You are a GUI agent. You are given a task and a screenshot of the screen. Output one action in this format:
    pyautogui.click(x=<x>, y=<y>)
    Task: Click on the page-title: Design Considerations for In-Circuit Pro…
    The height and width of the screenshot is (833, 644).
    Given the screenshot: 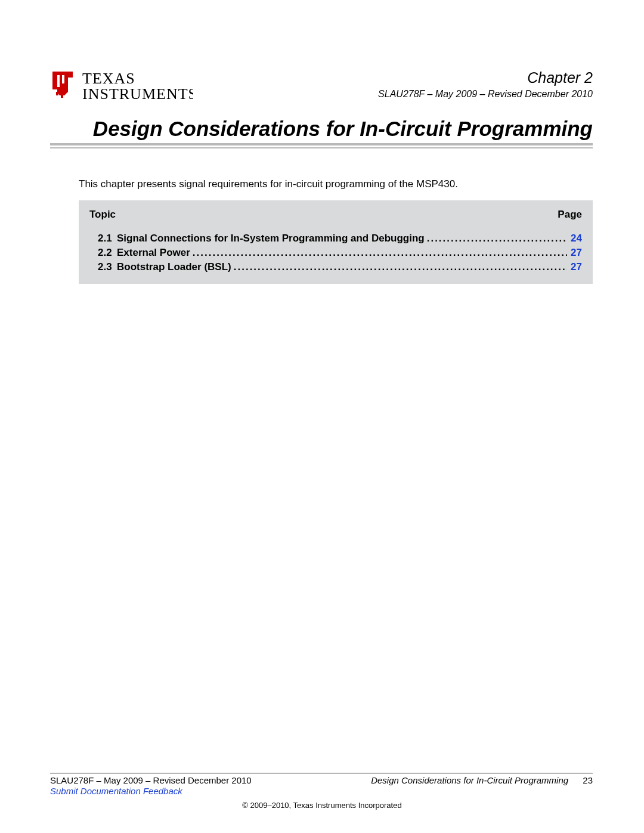 What is the action you would take?
    pyautogui.click(x=343, y=129)
    